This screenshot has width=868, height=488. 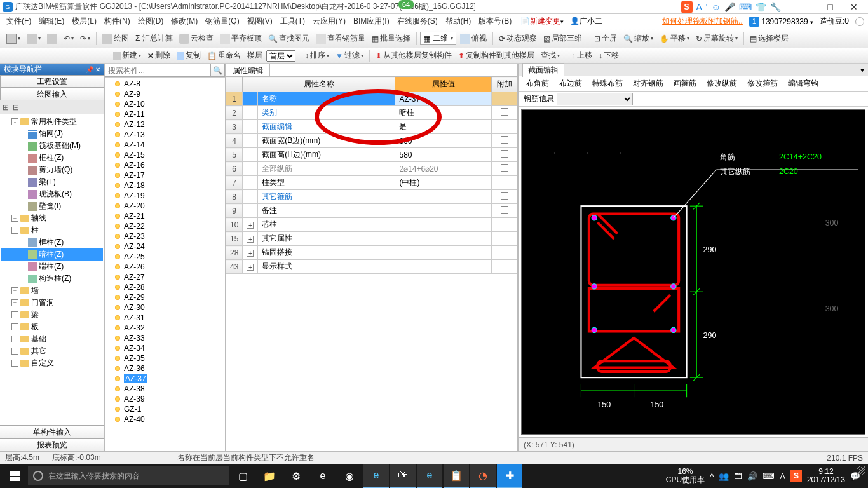 I want to click on floor-select: 首层, so click(x=281, y=56).